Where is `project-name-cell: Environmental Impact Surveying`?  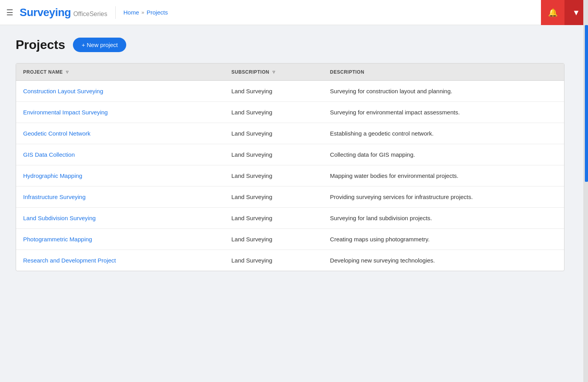 project-name-cell: Environmental Impact Surveying is located at coordinates (120, 112).